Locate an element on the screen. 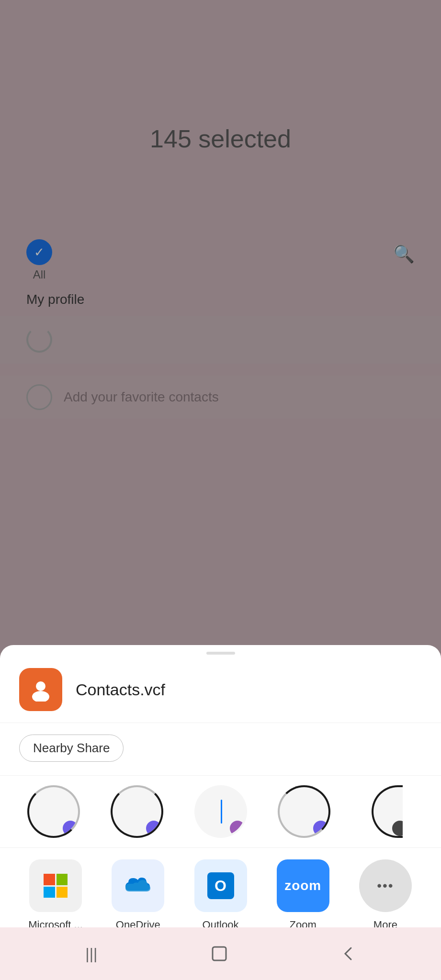 The image size is (441, 980). outlook-box-icon: O is located at coordinates (221, 886).